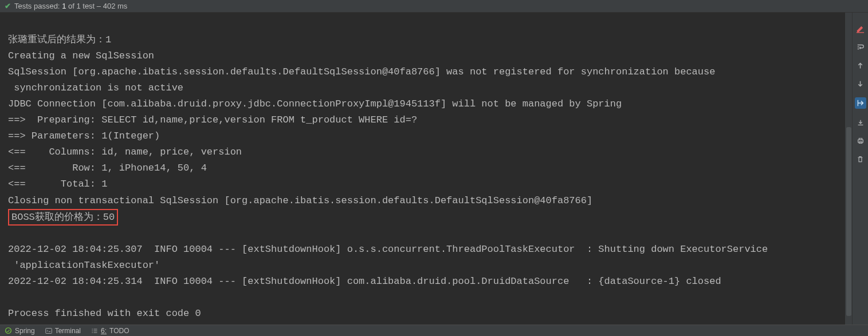 The height and width of the screenshot is (336, 868). Describe the element at coordinates (108, 168) in the screenshot. I see `log-line: <== Row: 1, iPhone14, 50, 4` at that location.